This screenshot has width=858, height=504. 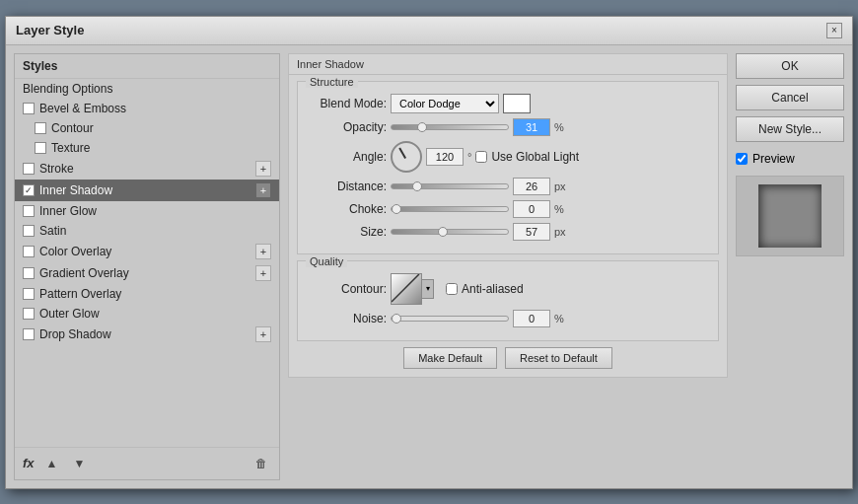 I want to click on size-slider, so click(x=450, y=232).